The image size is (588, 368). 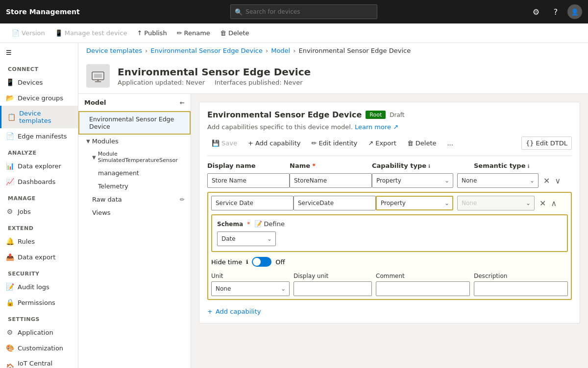 What do you see at coordinates (39, 332) in the screenshot?
I see `sidebar-item-application: ⚙ Application` at bounding box center [39, 332].